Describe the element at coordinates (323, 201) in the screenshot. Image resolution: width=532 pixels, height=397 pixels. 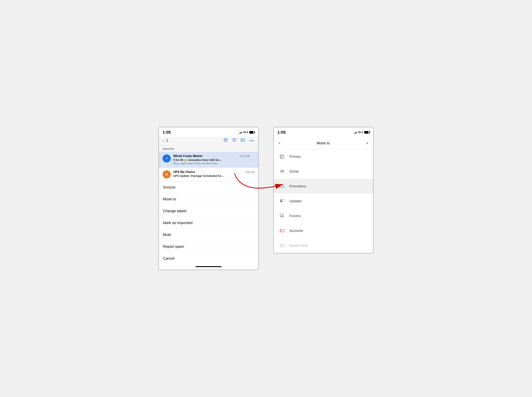
I see `category-list: Primary Social` at that location.